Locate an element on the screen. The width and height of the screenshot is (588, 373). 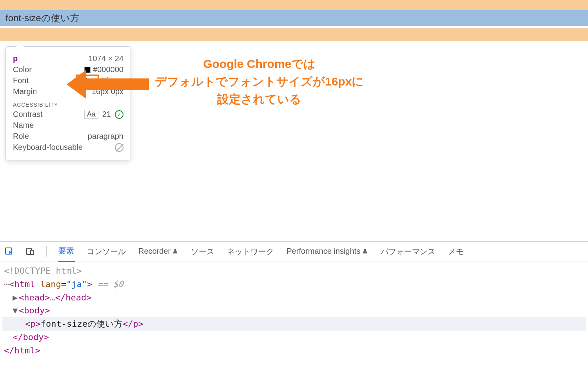
tab-recorder: Recorder is located at coordinates (158, 252).